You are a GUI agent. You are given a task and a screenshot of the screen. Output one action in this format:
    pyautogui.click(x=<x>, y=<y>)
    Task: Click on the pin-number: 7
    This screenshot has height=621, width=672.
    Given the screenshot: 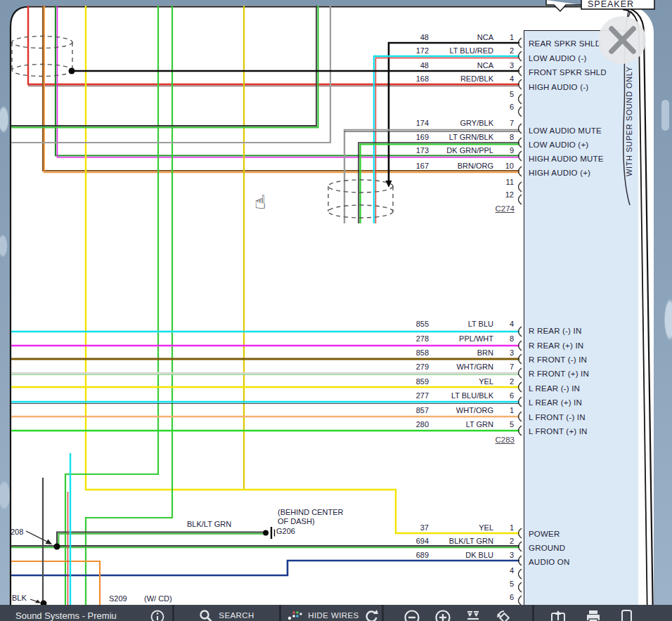 What is the action you would take?
    pyautogui.click(x=505, y=367)
    